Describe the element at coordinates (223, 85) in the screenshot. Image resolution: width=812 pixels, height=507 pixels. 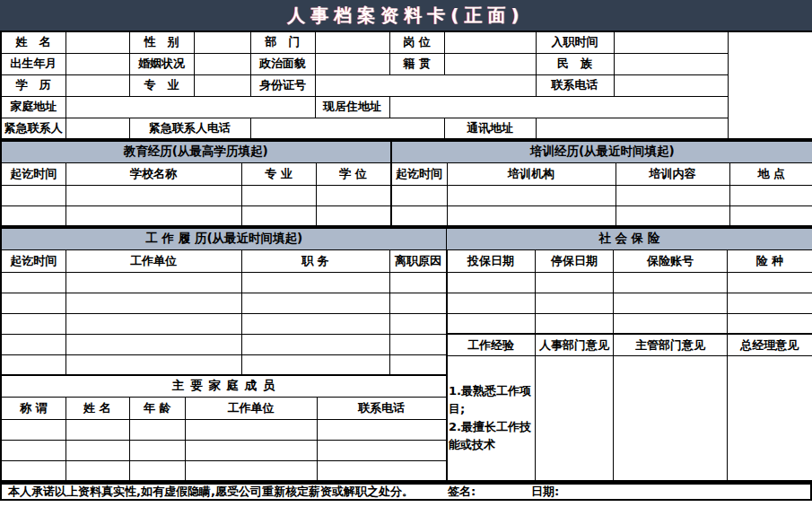
I see `major-input-cell` at that location.